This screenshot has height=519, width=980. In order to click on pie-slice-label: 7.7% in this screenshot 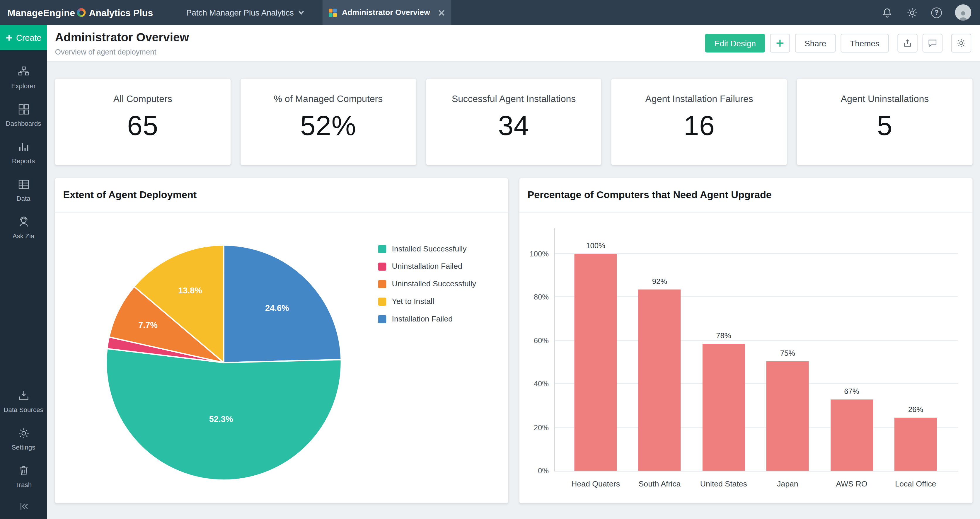, I will do `click(148, 325)`.